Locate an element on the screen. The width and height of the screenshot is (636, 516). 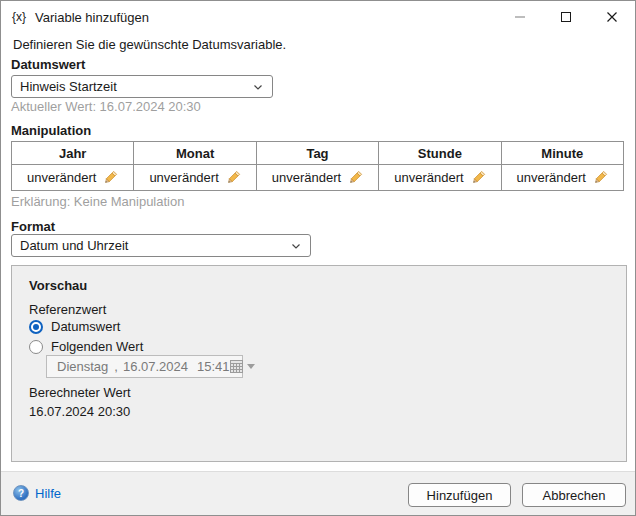
radio-datumswert-label: Datumswert is located at coordinates (86, 326).